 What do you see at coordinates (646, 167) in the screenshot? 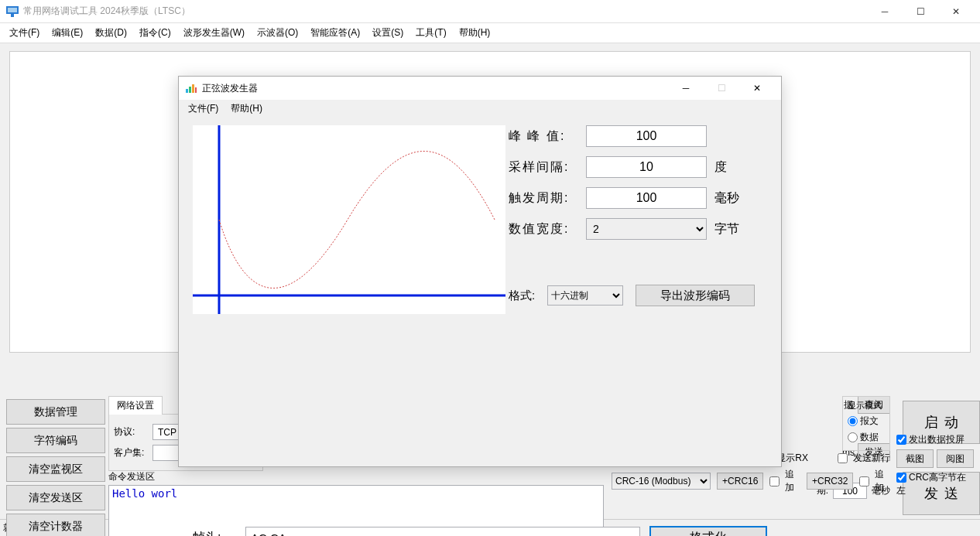
I see `samp-input` at bounding box center [646, 167].